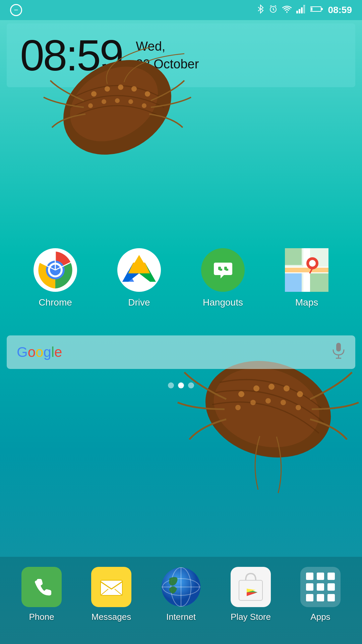 The width and height of the screenshot is (362, 644). Describe the element at coordinates (223, 270) in the screenshot. I see `hangouts-icon` at that location.